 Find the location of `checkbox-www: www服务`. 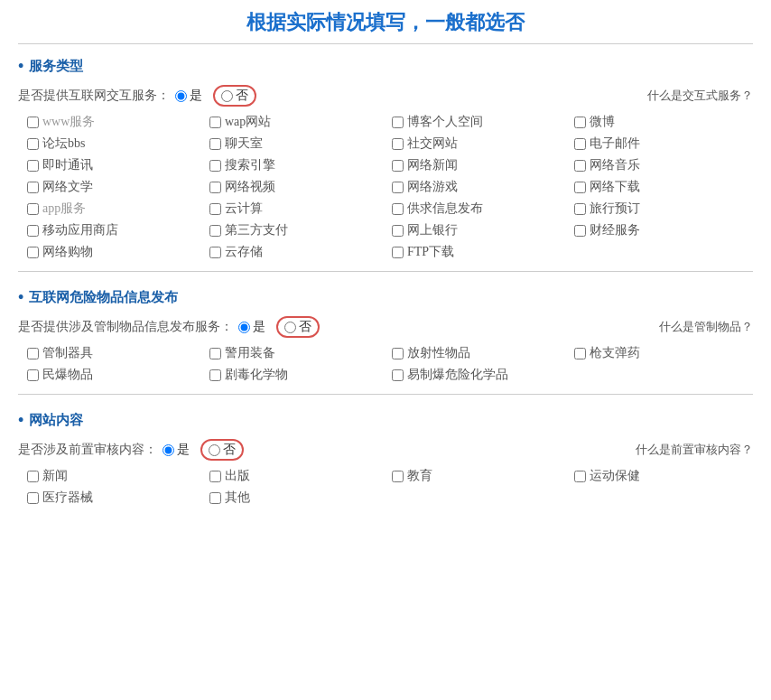

checkbox-www: www服务 is located at coordinates (116, 122).